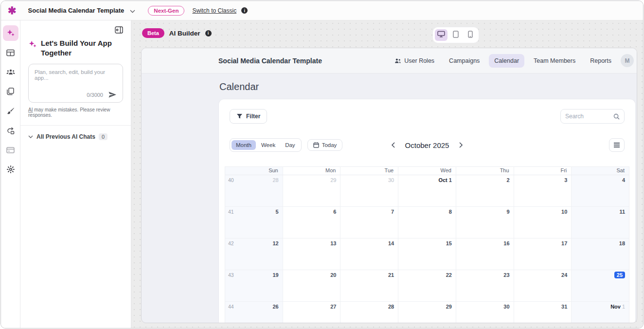  What do you see at coordinates (231, 275) in the screenshot?
I see `week-number: 43` at bounding box center [231, 275].